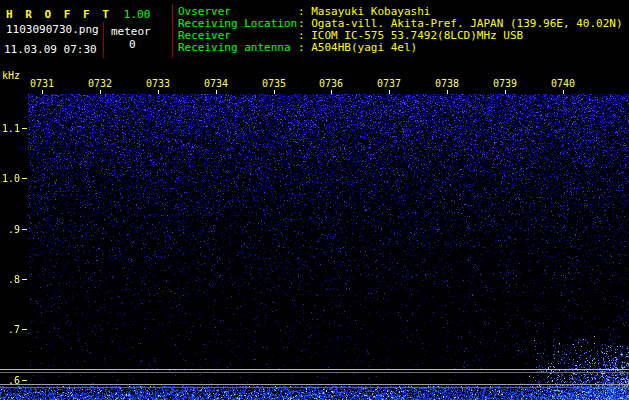 This screenshot has width=629, height=400. I want to click on time-label: 0733, so click(158, 84).